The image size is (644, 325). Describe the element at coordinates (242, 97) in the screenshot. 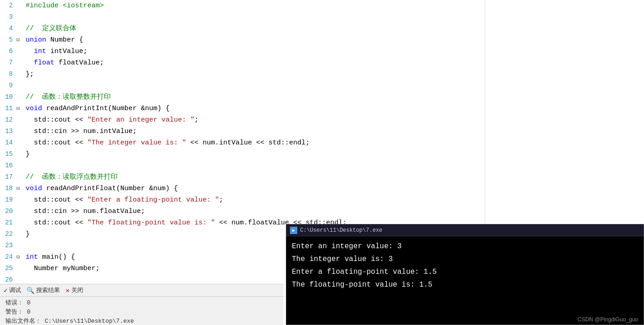

I see `code-line: 10 // 函数：读取整数并打印` at that location.